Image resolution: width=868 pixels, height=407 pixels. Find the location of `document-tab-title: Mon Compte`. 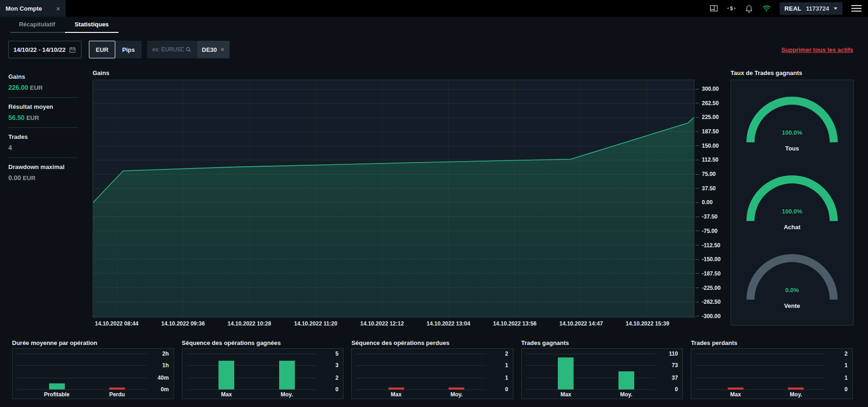

document-tab-title: Mon Compte is located at coordinates (24, 8).